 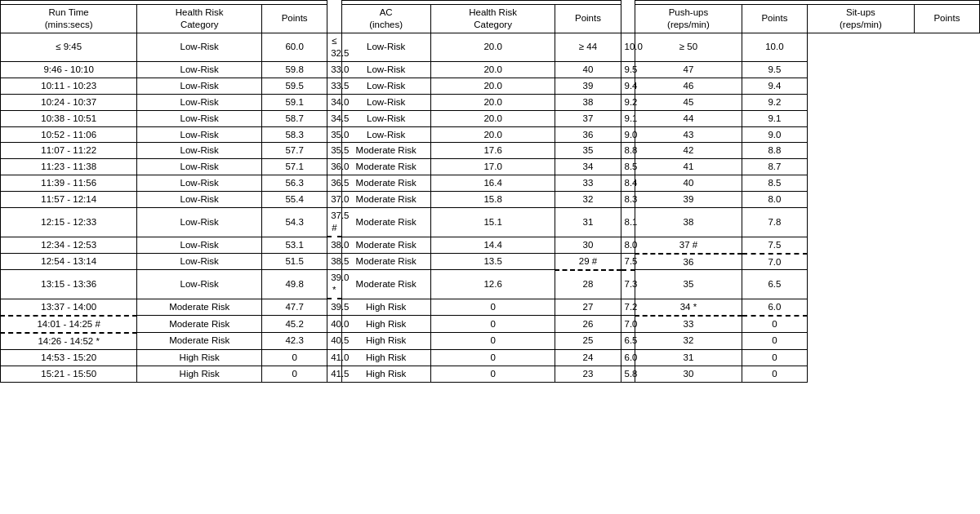 What do you see at coordinates (493, 200) in the screenshot?
I see `points2-cell: 15.8` at bounding box center [493, 200].